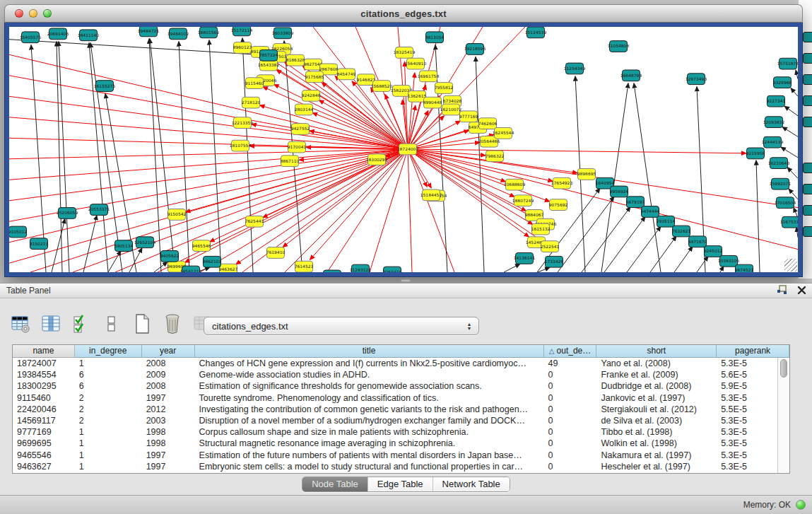 This screenshot has width=812, height=514. What do you see at coordinates (400, 484) in the screenshot?
I see `tab-edge-table: Edge Table` at bounding box center [400, 484].